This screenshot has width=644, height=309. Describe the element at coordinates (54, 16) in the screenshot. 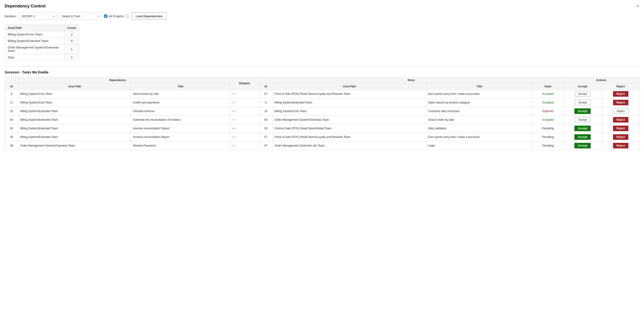

I see `iteration-dropdown-arrow: ▾` at that location.